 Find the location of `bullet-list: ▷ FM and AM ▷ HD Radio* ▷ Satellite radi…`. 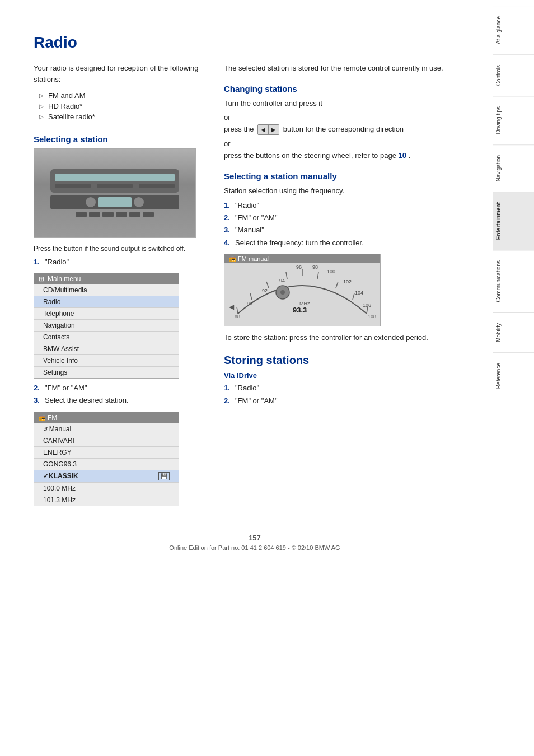

bullet-list: ▷ FM and AM ▷ HD Radio* ▷ Satellite radi… is located at coordinates (118, 106).